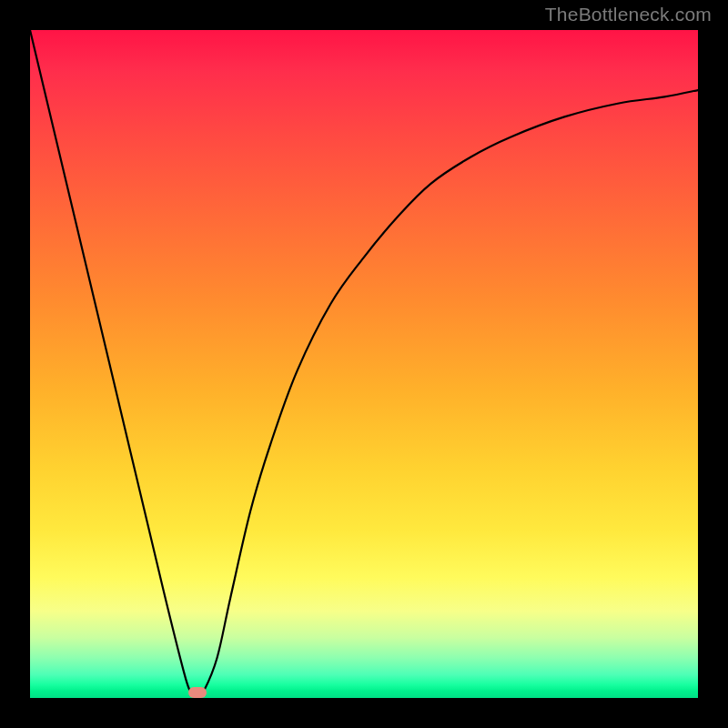  I want to click on watermark-text: TheBottleneck.com, so click(628, 15).